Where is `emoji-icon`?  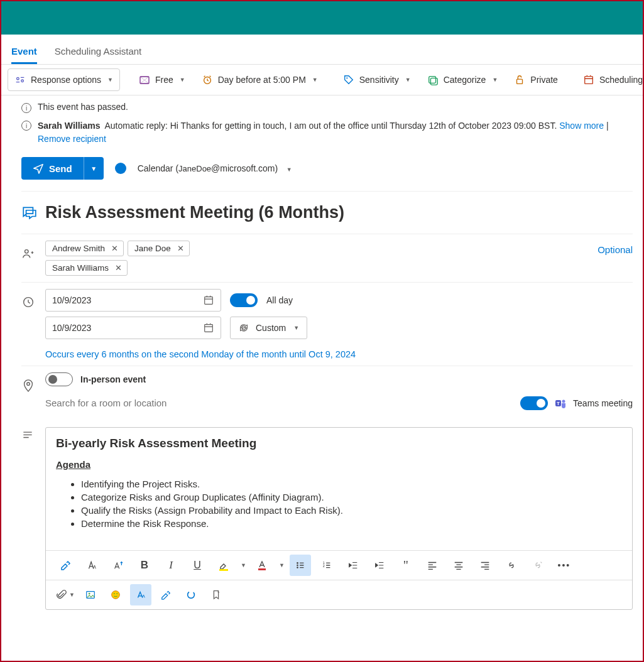 emoji-icon is located at coordinates (116, 595).